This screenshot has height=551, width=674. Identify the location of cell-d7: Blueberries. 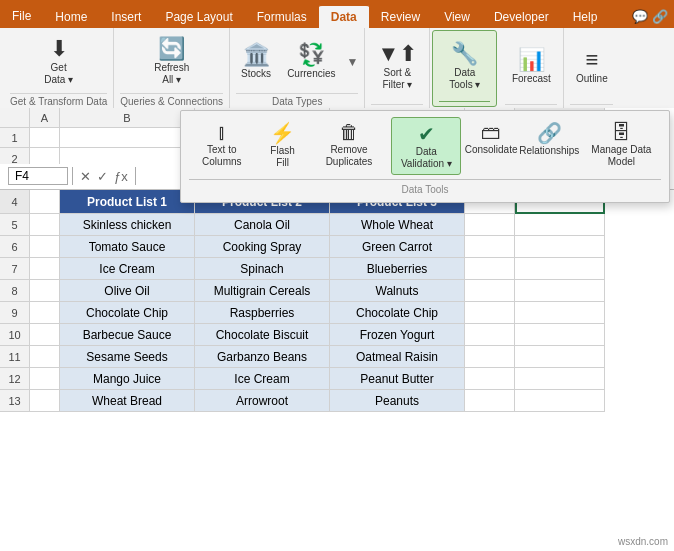
(398, 269).